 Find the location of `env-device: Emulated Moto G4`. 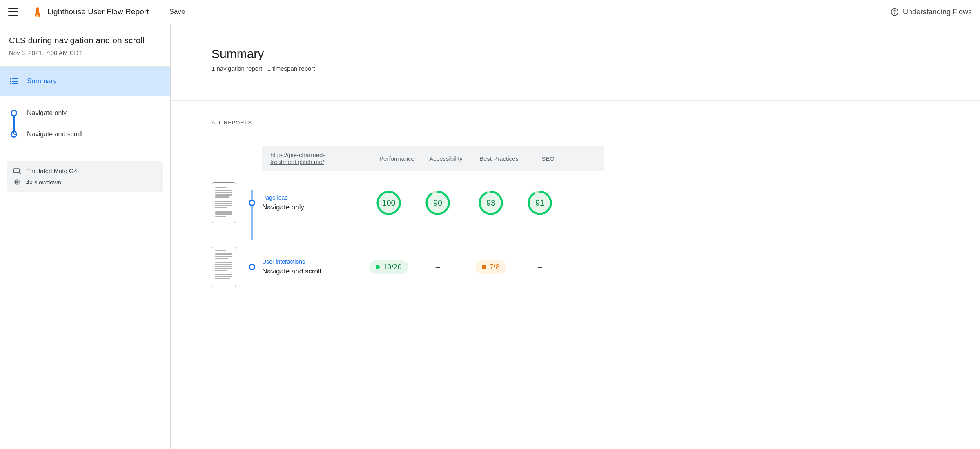

env-device: Emulated Moto G4 is located at coordinates (85, 171).